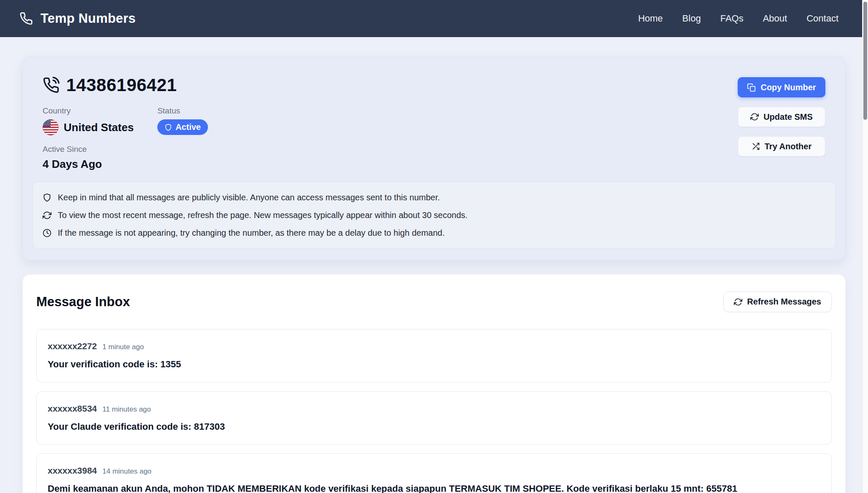  What do you see at coordinates (125, 164) in the screenshot?
I see `active-since-value: 4 Days Ago` at bounding box center [125, 164].